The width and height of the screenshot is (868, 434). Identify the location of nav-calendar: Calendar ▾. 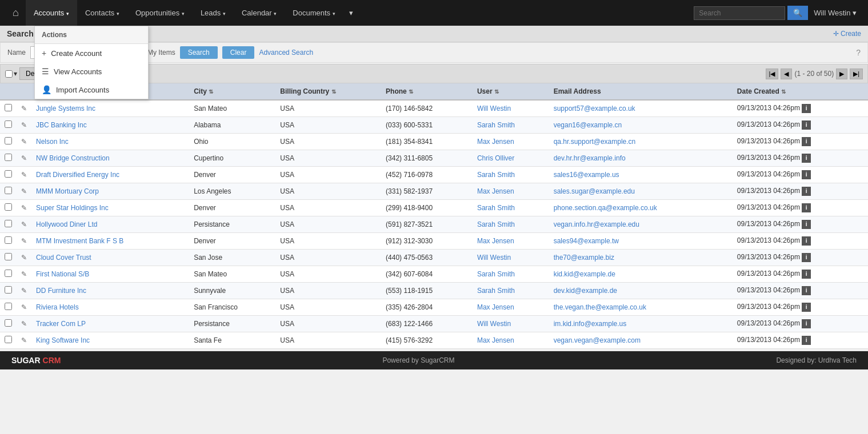
(259, 13).